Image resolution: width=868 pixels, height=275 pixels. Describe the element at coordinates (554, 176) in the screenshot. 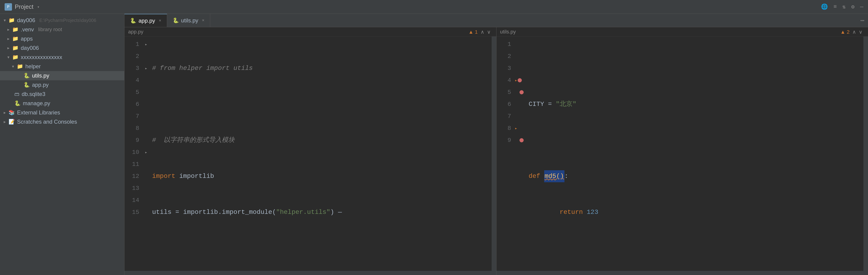

I see `utils-token-4-2: md5()` at that location.